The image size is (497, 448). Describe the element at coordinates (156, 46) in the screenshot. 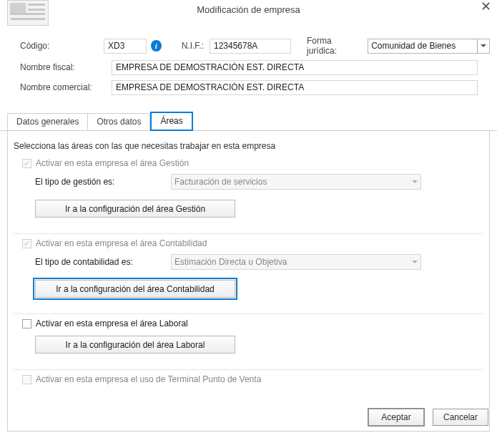

I see `info-icon: i` at that location.